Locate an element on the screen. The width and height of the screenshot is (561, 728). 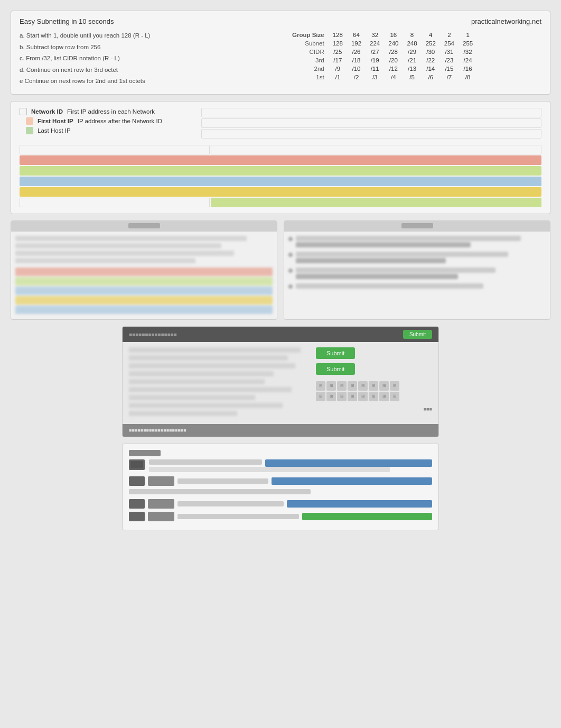
icon-11: ⊞ is located at coordinates (342, 397).